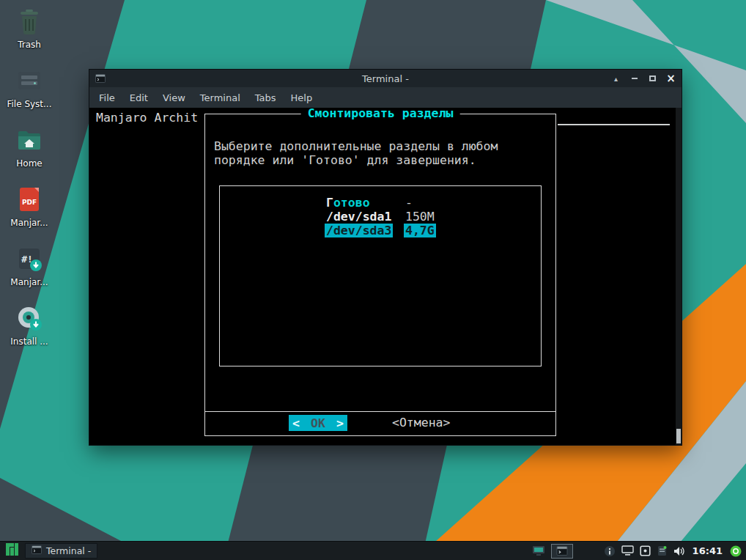  Describe the element at coordinates (679, 276) in the screenshot. I see `scrollbar` at that location.